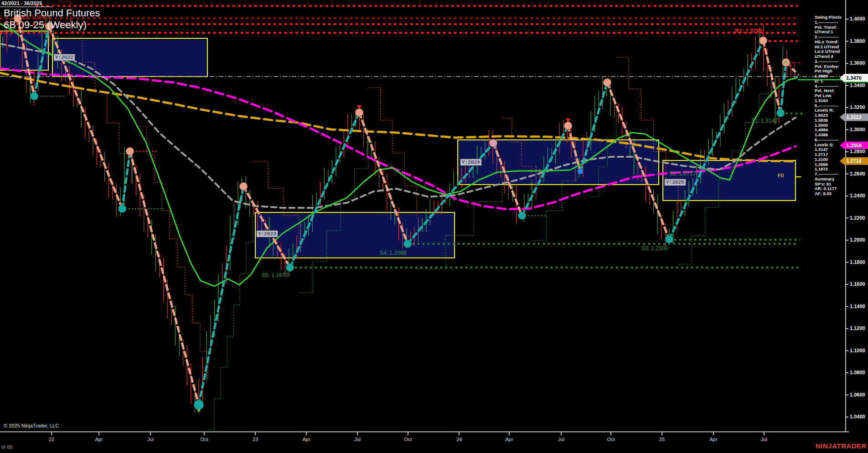 The width and height of the screenshot is (868, 453). What do you see at coordinates (854, 78) in the screenshot?
I see `price-tag-last-price: 1.3470` at bounding box center [854, 78].